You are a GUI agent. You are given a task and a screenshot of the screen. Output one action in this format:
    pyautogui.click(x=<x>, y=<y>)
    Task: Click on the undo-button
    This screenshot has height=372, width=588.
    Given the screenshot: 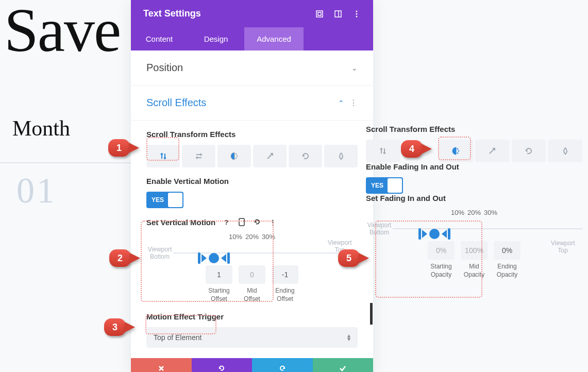 What is the action you would take?
    pyautogui.click(x=222, y=365)
    